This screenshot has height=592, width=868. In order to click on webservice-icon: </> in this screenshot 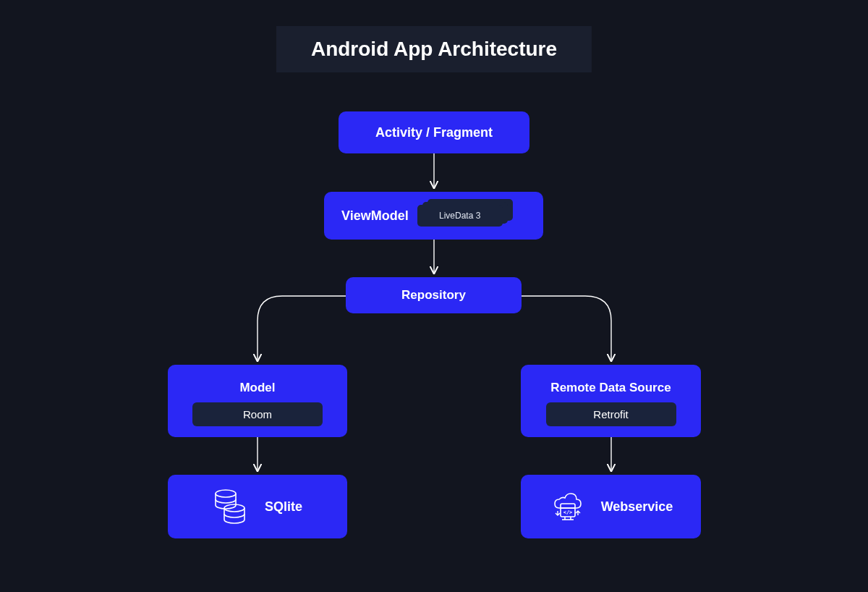, I will do `click(568, 507)`.